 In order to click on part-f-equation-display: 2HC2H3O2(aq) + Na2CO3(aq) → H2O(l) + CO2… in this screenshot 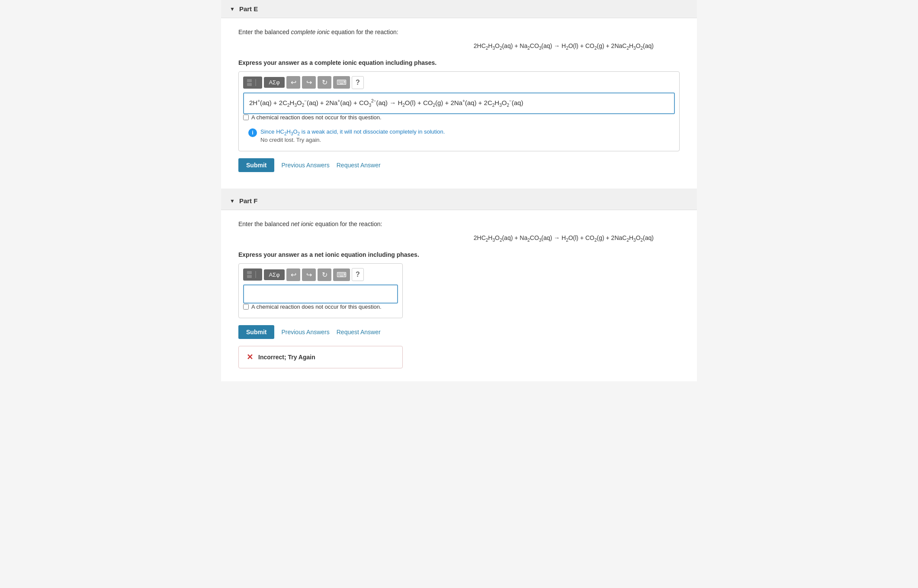, I will do `click(459, 239)`.